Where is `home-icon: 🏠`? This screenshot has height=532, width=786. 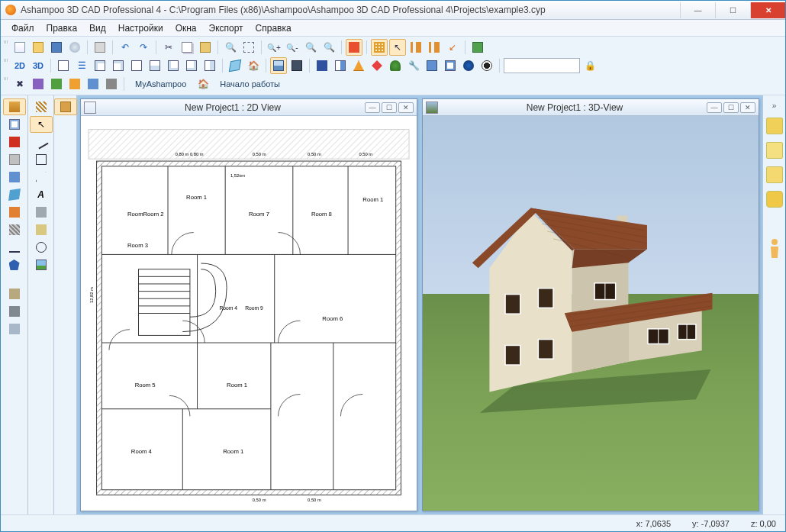 home-icon: 🏠 is located at coordinates (203, 84).